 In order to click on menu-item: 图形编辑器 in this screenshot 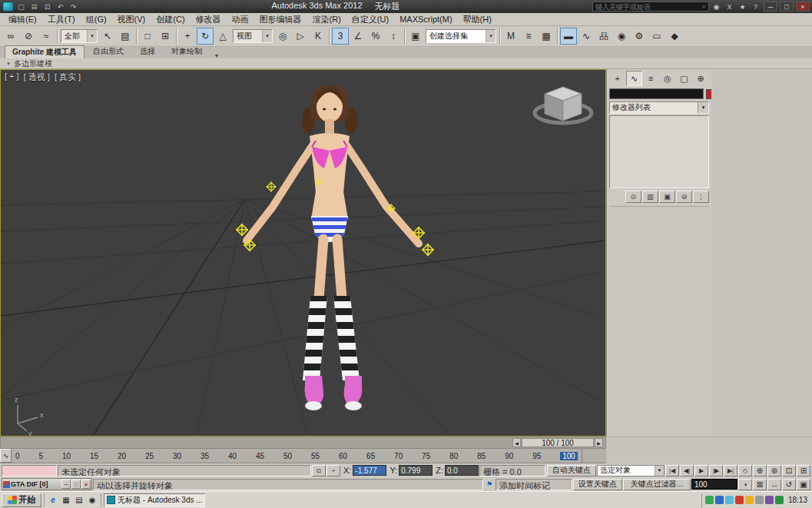, I will do `click(281, 20)`.